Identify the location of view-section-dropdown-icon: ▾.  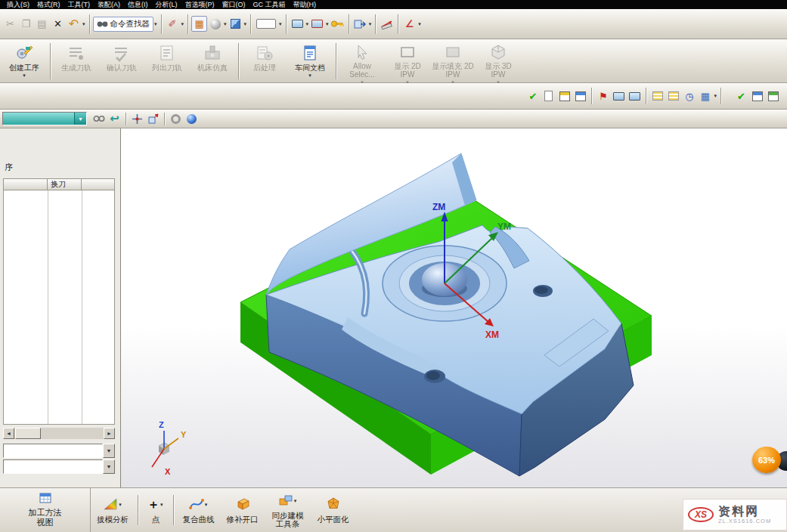
(327, 24).